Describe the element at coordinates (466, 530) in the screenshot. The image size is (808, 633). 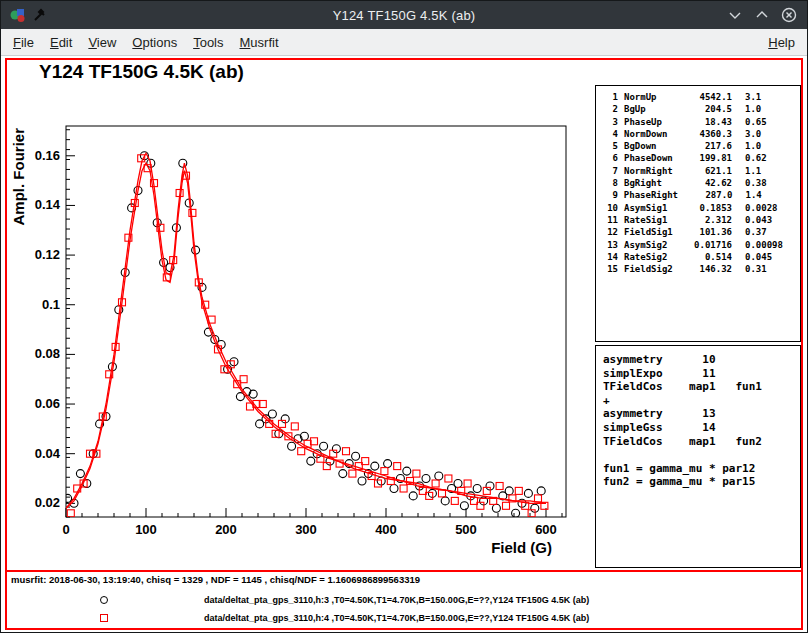
I see `svg-text: 500` at that location.